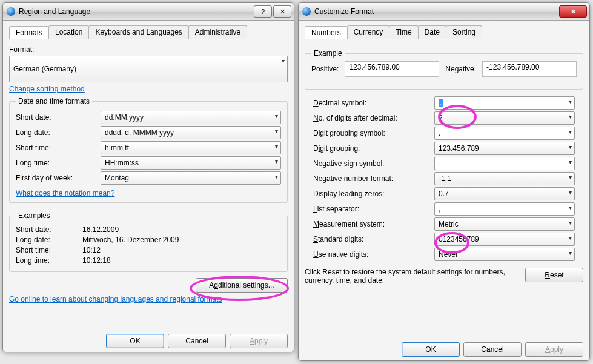 This screenshot has height=364, width=593. I want to click on tab-formats: Formats, so click(29, 33).